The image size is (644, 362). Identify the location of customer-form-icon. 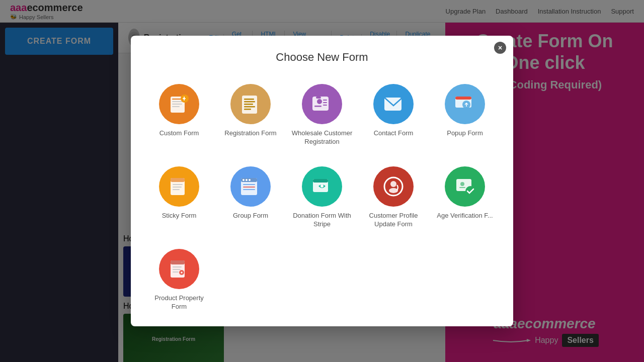
(393, 187).